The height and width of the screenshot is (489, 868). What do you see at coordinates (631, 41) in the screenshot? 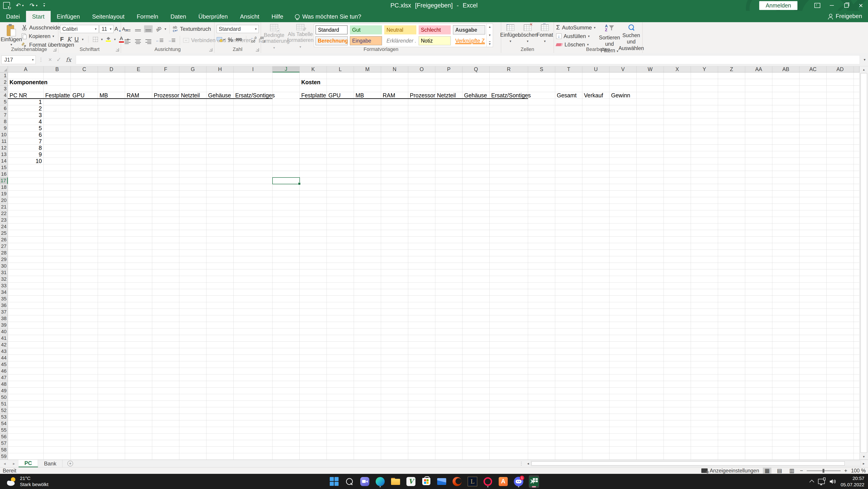
I see `find-select-button: Suchen undAuswählen ▾` at bounding box center [631, 41].